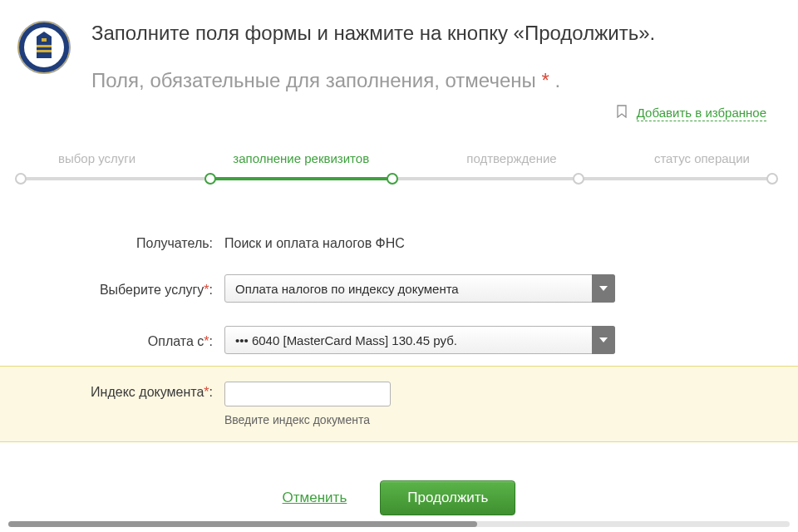 This screenshot has height=532, width=798. Describe the element at coordinates (308, 394) in the screenshot. I see `doc-index-input` at that location.